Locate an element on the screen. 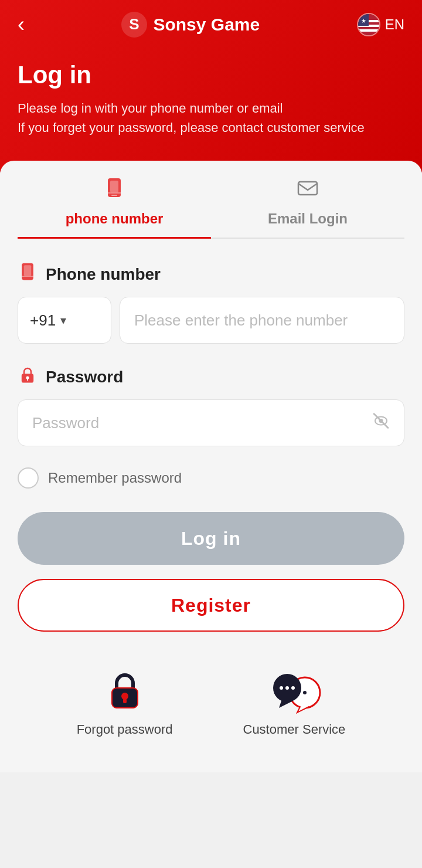 This screenshot has height=868, width=422. register-button: Register is located at coordinates (211, 605).